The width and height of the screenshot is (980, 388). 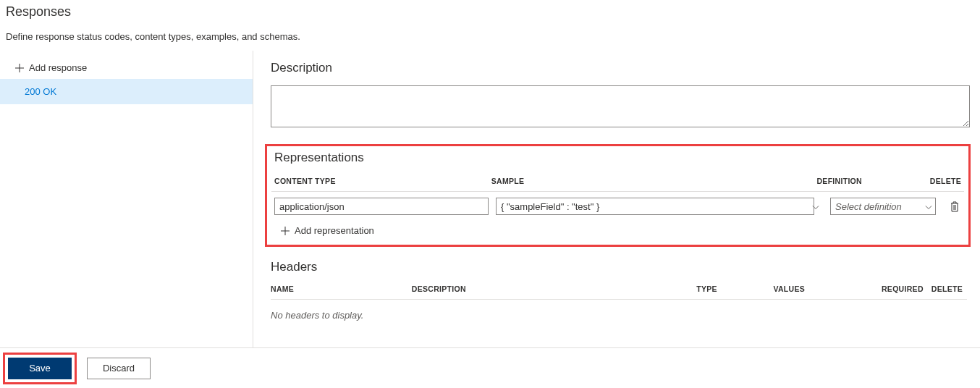 I want to click on description-heading: Description, so click(x=625, y=68).